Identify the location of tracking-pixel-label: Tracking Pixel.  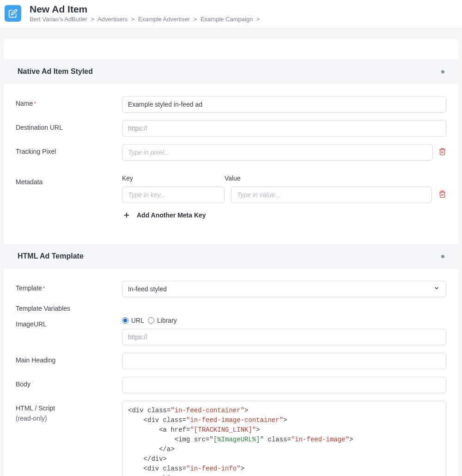
(69, 150).